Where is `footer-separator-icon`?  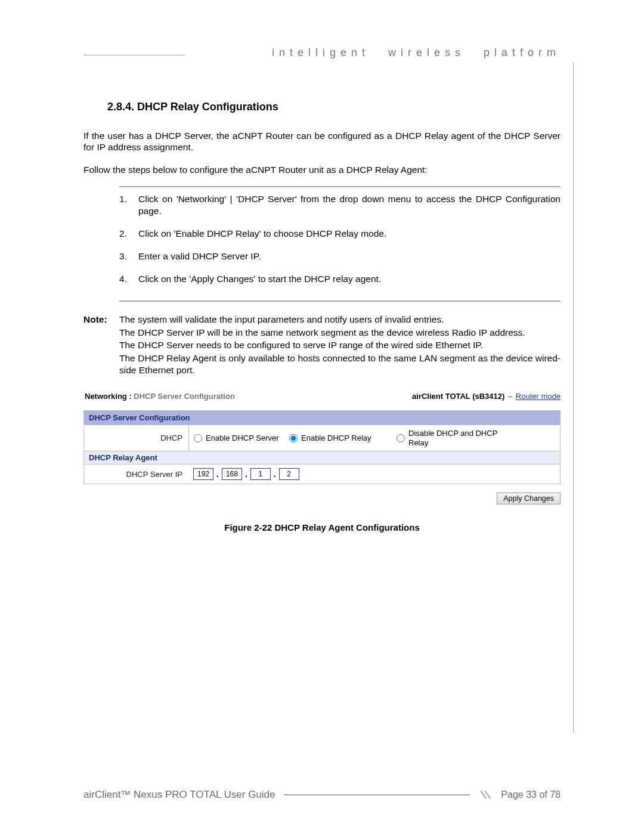 footer-separator-icon is located at coordinates (484, 795).